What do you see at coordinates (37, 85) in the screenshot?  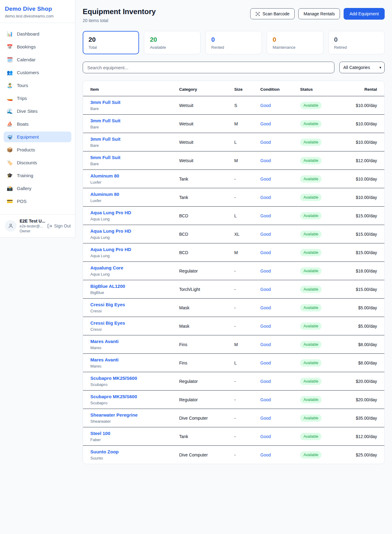 I see `sidebar-item-tours: 🏝️Tours` at bounding box center [37, 85].